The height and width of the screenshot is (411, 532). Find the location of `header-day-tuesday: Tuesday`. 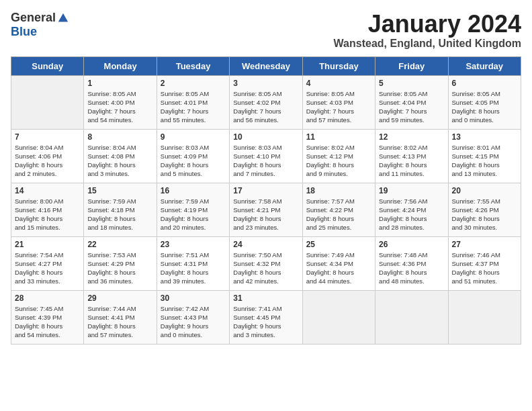

header-day-tuesday: Tuesday is located at coordinates (193, 66).